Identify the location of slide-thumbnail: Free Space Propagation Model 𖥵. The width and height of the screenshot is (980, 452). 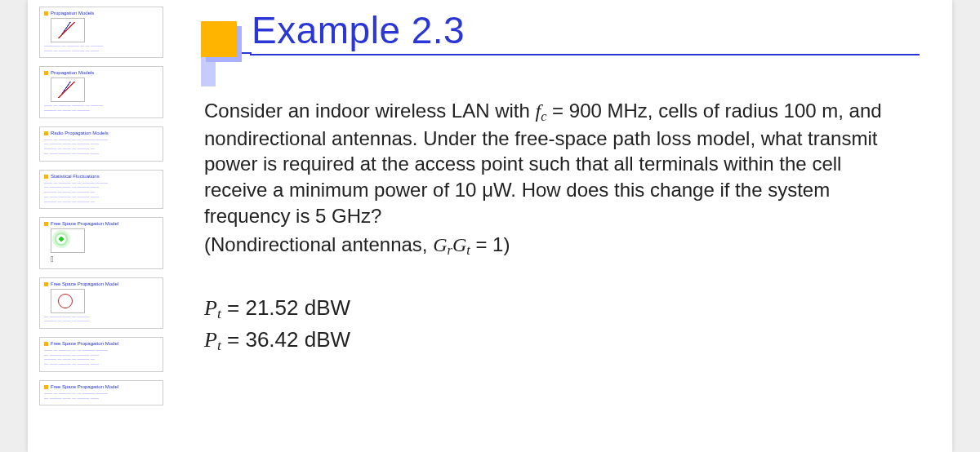
(101, 243).